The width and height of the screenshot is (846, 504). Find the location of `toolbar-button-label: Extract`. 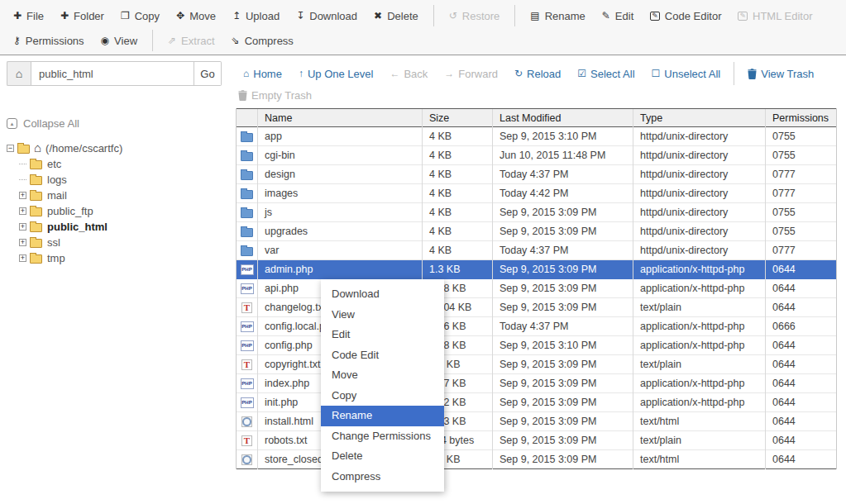

toolbar-button-label: Extract is located at coordinates (198, 41).